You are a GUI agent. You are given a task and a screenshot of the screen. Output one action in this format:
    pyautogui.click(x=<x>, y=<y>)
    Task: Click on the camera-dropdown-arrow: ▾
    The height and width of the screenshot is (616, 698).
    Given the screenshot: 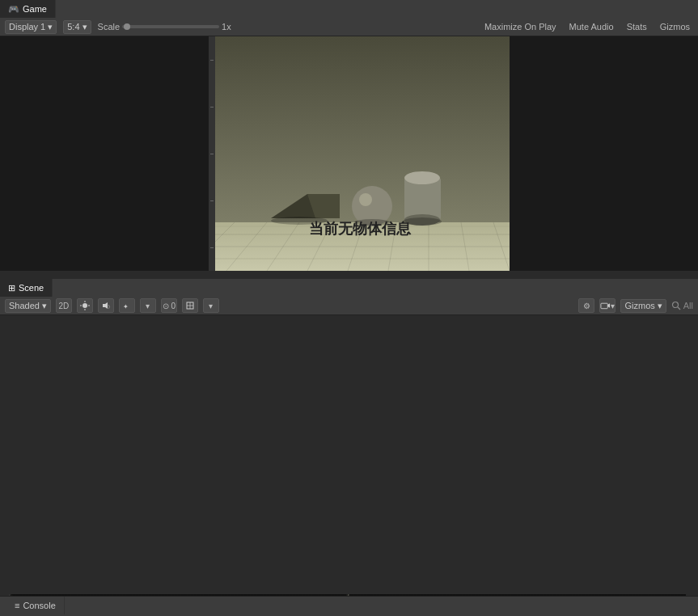 What is the action you would take?
    pyautogui.click(x=613, y=306)
    